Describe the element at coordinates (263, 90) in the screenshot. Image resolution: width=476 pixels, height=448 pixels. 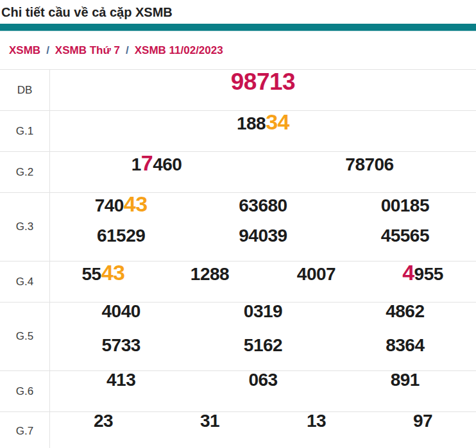
I see `prize-line: 98713` at that location.